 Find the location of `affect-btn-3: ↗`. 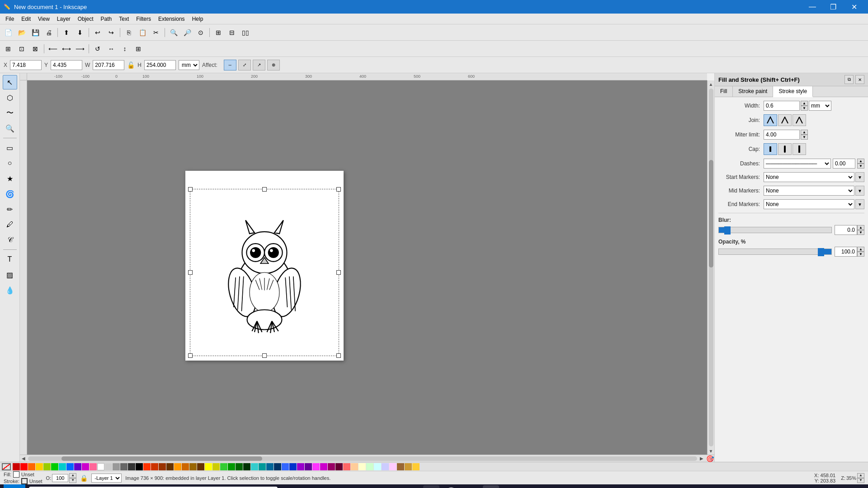

affect-btn-3: ↗ is located at coordinates (259, 65).